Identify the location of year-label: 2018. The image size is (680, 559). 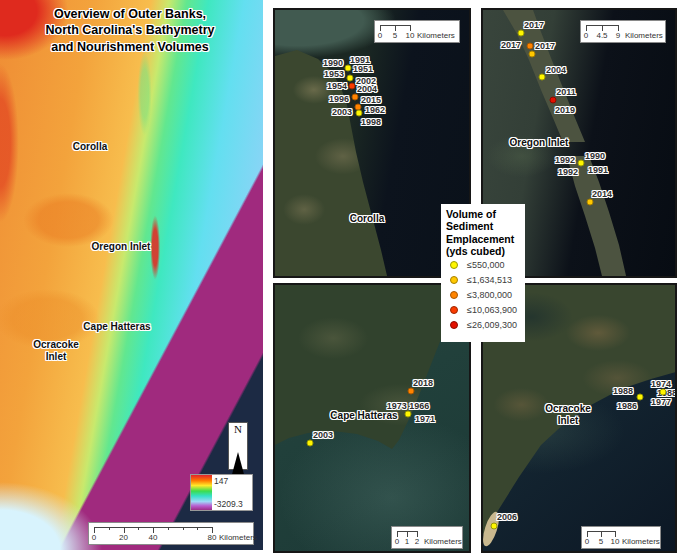
(423, 383).